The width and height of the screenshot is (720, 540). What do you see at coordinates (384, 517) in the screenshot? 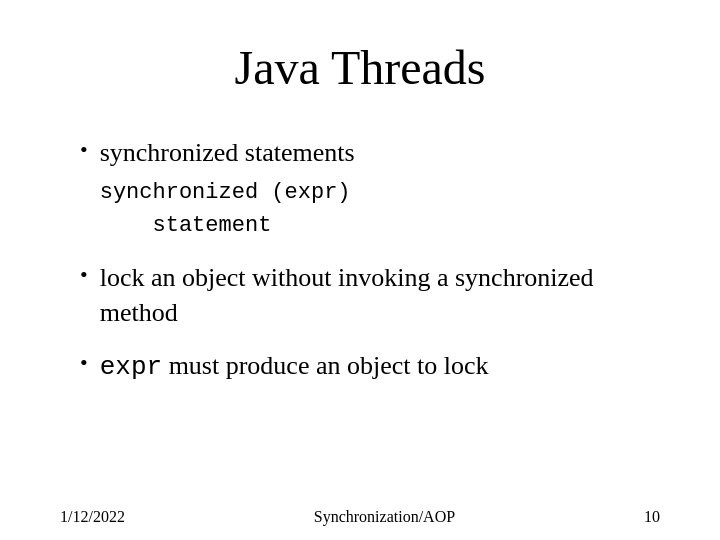
I see `footer-title: Synchronization/AOP` at bounding box center [384, 517].